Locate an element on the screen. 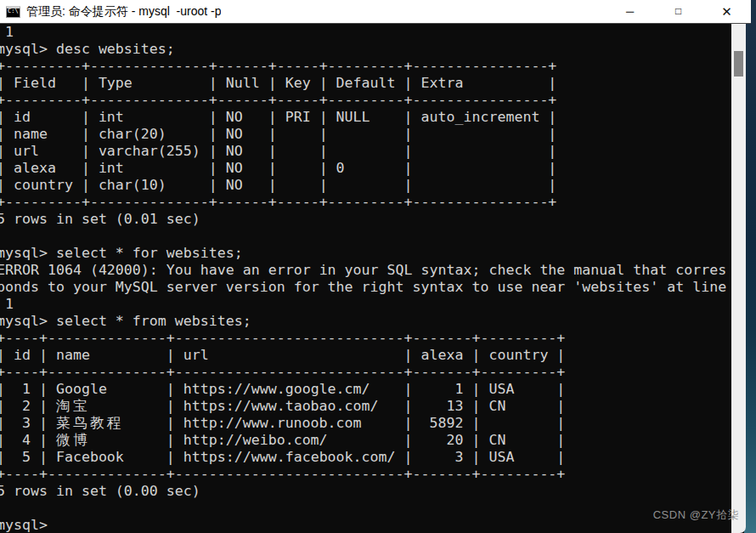  close-button: ✕ is located at coordinates (727, 12).